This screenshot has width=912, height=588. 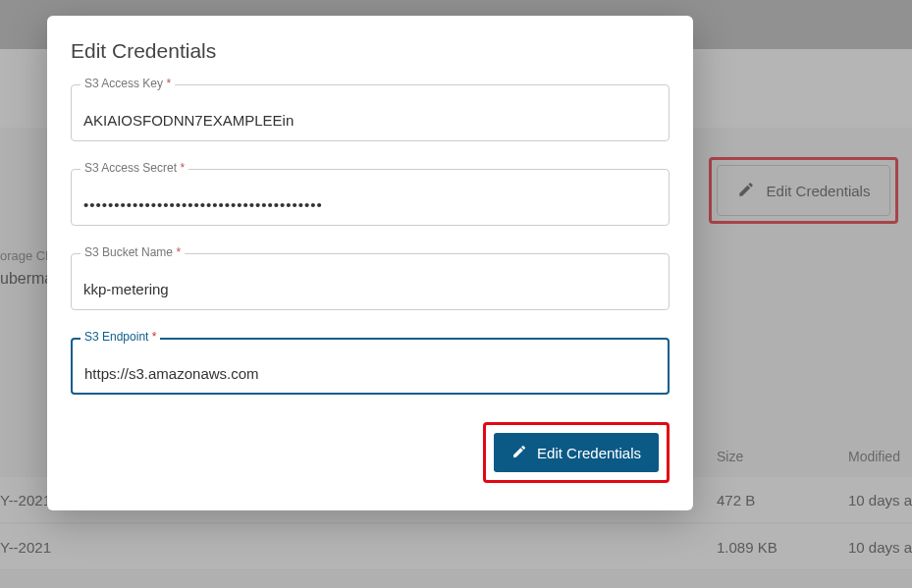 What do you see at coordinates (589, 454) in the screenshot?
I see `submit-button-label: Edit Credentials` at bounding box center [589, 454].